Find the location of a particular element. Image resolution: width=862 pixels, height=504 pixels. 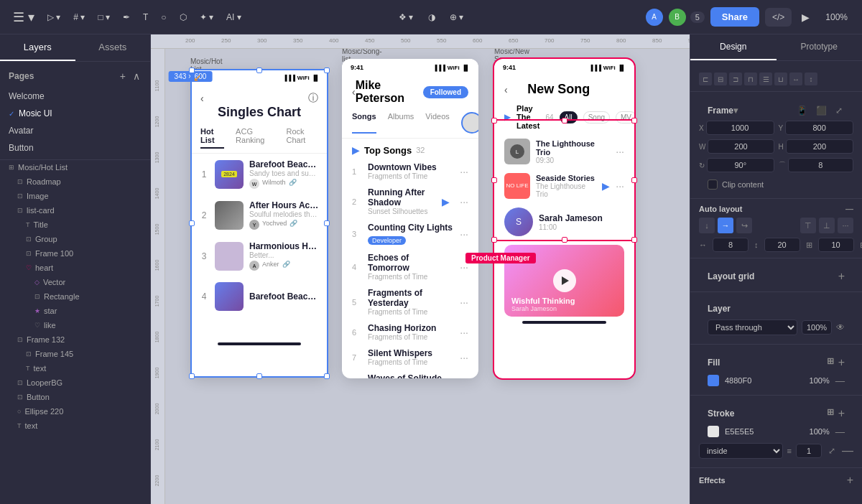

align-right: ⊐ is located at coordinates (736, 79).